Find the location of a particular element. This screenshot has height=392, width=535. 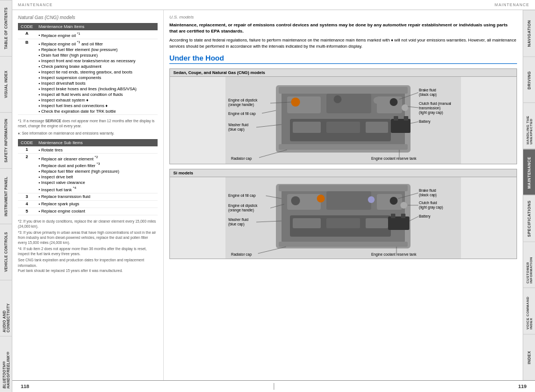

svg-text: (blue cap) is located at coordinates (237, 224).